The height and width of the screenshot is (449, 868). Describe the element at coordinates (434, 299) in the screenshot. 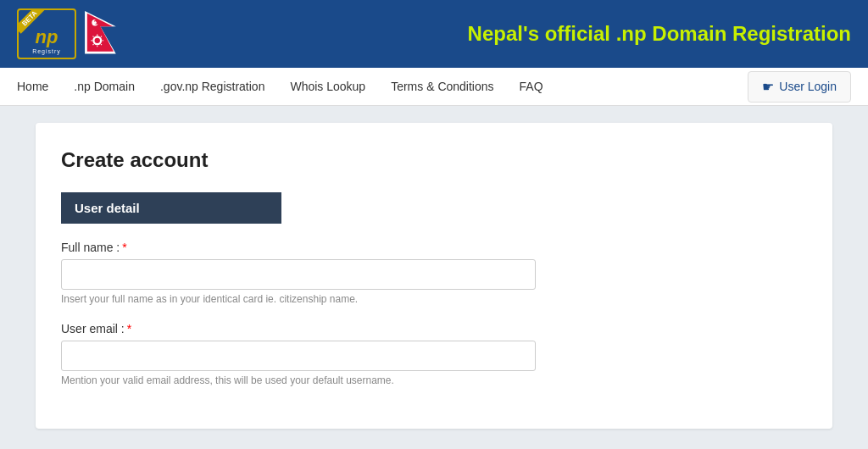

I see `full-name-hint: Insert your full name as in your identic…` at that location.